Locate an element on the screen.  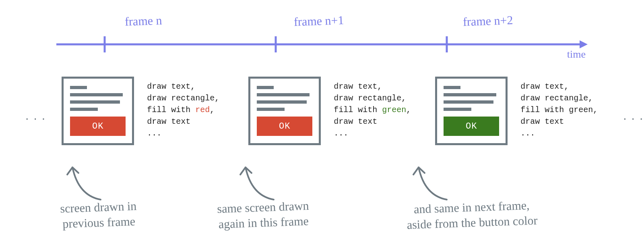
ellipsis-left: ... is located at coordinates (36, 117).